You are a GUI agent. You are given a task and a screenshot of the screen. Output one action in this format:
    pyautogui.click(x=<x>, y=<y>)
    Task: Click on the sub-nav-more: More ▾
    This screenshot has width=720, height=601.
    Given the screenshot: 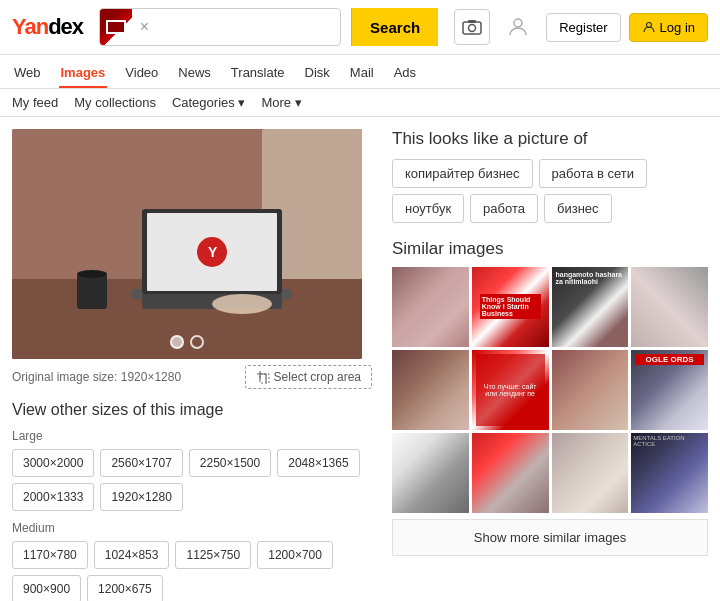 What is the action you would take?
    pyautogui.click(x=281, y=102)
    